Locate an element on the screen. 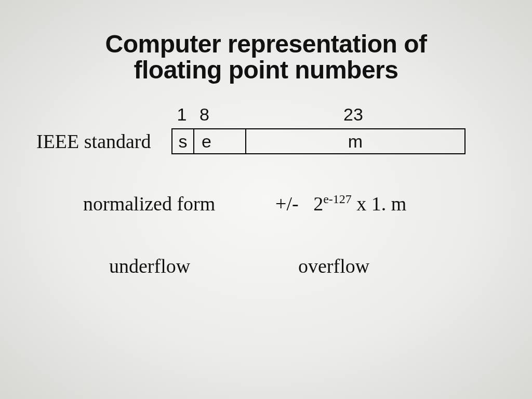 This screenshot has height=399, width=532. formula-base: 2 is located at coordinates (318, 204).